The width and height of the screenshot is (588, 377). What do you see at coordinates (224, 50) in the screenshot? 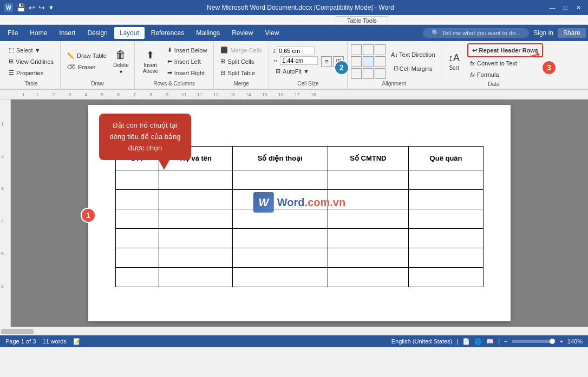
I see `merge-cells-icon: ⬛` at bounding box center [224, 50].